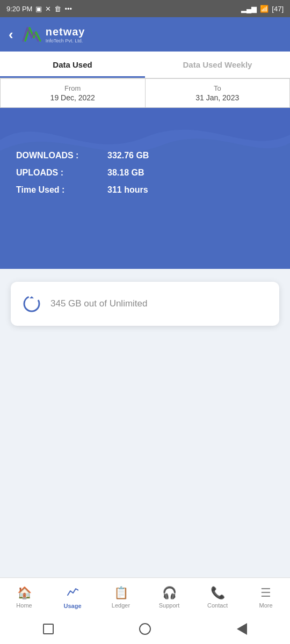 The image size is (290, 644). What do you see at coordinates (66, 32) in the screenshot?
I see `logo-name: netway` at bounding box center [66, 32].